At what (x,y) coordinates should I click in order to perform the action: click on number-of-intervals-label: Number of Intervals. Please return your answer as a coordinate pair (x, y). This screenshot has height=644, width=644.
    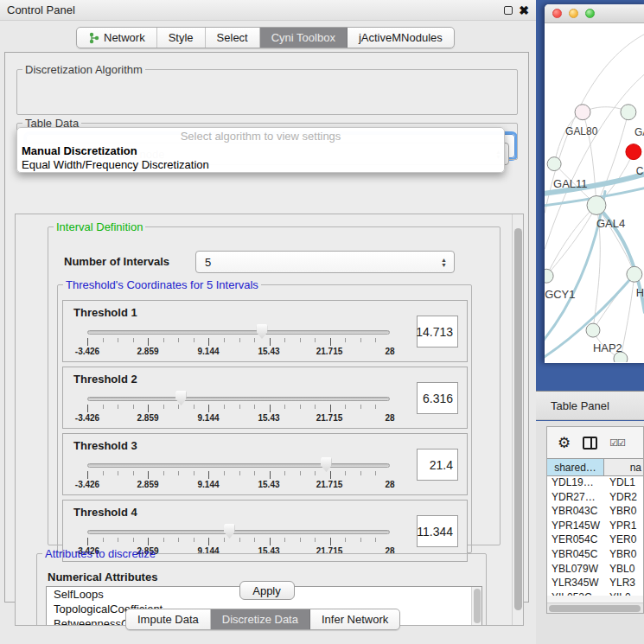
    Looking at the image, I should click on (117, 261).